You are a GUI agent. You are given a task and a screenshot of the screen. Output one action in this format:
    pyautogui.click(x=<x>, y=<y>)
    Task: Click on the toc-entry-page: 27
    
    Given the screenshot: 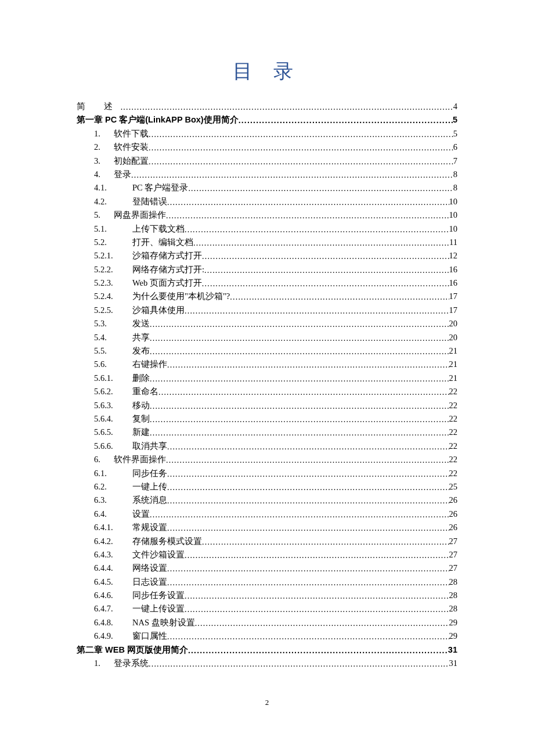 What is the action you would take?
    pyautogui.click(x=454, y=555)
    